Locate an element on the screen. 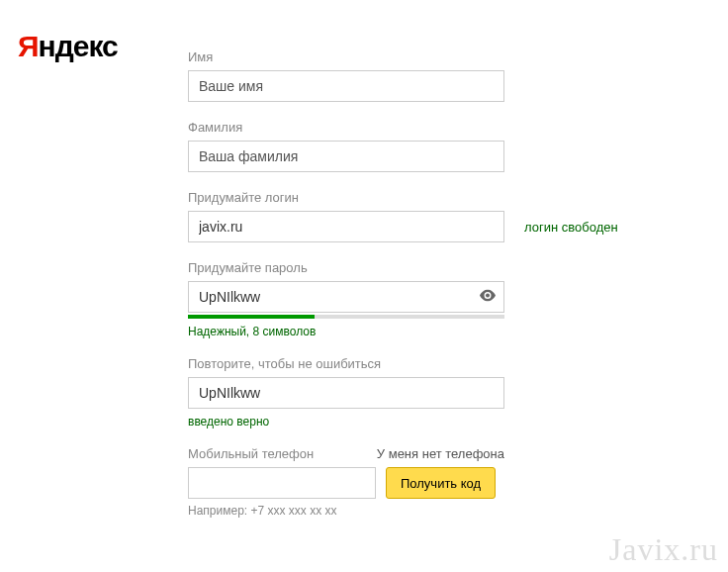 This screenshot has width=728, height=572. password-repeat-group: Повторите, чтобы не ошибиться введено ве… is located at coordinates (445, 392).